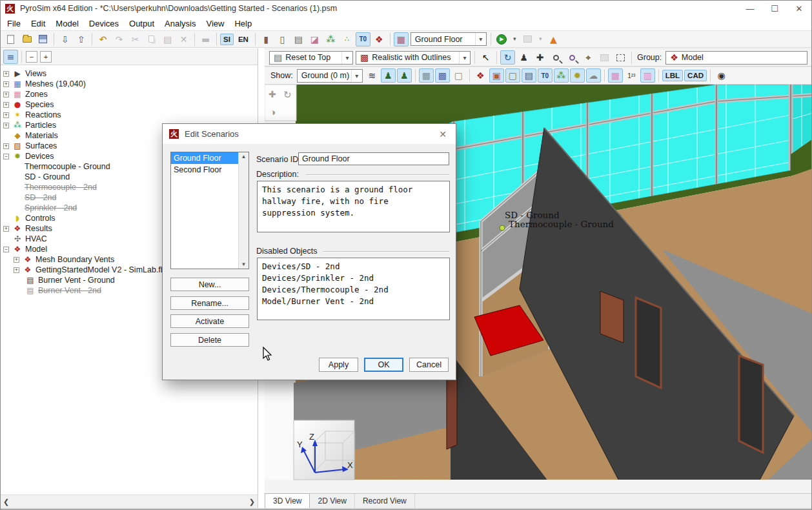 This screenshot has width=812, height=510. Describe the element at coordinates (43, 39) in the screenshot. I see `save-file-button` at that location.